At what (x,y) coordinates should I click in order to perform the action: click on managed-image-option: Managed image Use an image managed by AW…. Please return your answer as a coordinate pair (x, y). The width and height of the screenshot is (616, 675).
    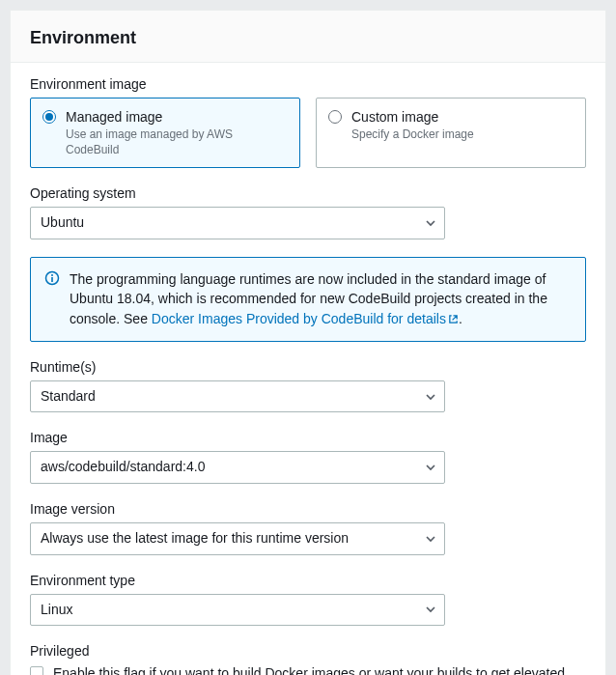
    Looking at the image, I should click on (165, 133).